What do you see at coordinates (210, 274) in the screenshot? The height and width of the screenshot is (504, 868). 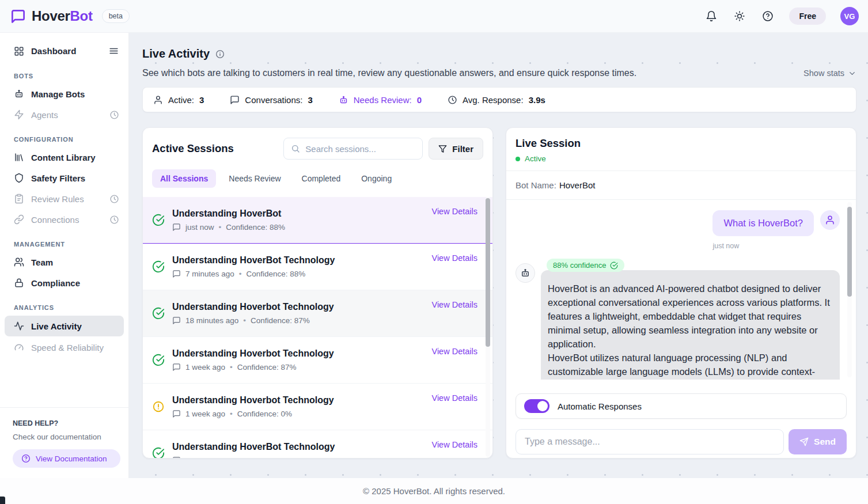 I see `session-time: 7 minutes ago` at bounding box center [210, 274].